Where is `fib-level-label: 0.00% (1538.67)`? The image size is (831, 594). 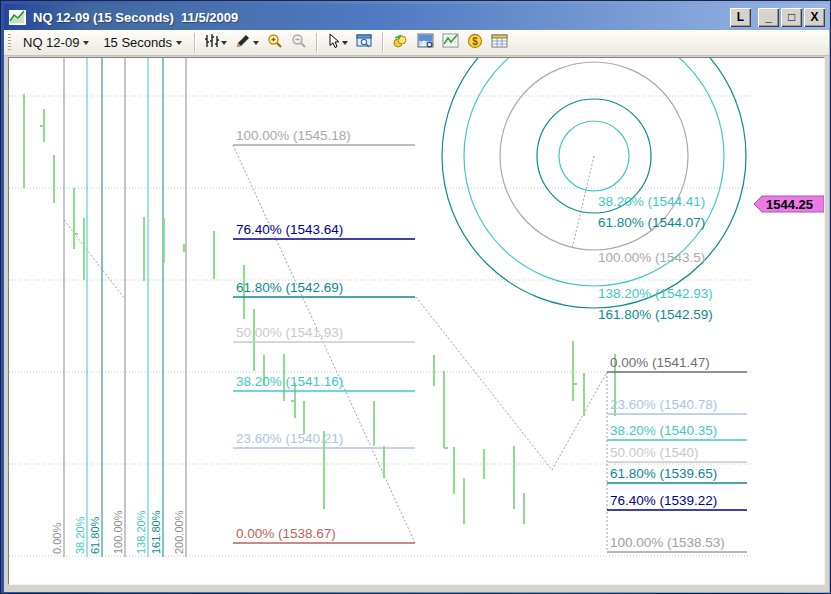
fib-level-label: 0.00% (1538.67) is located at coordinates (286, 534).